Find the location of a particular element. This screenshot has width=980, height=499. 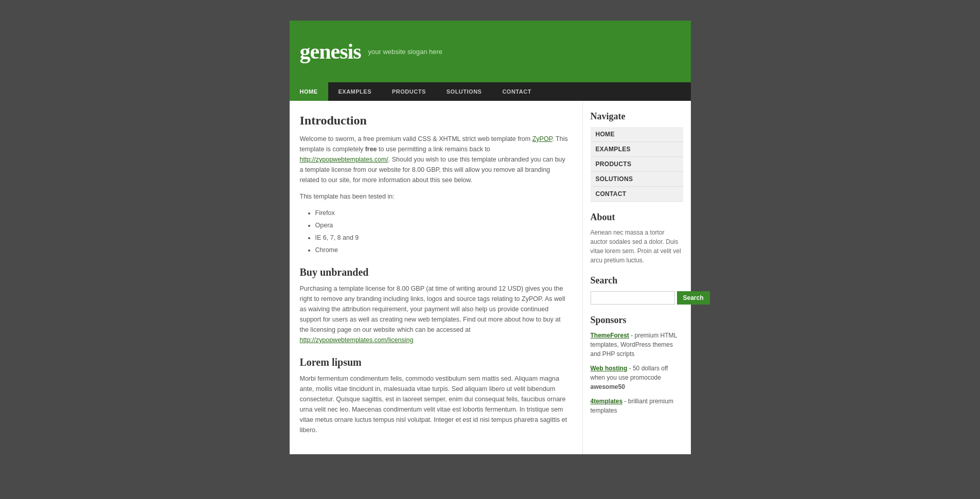

webhosting-link: Web hosting is located at coordinates (609, 368).